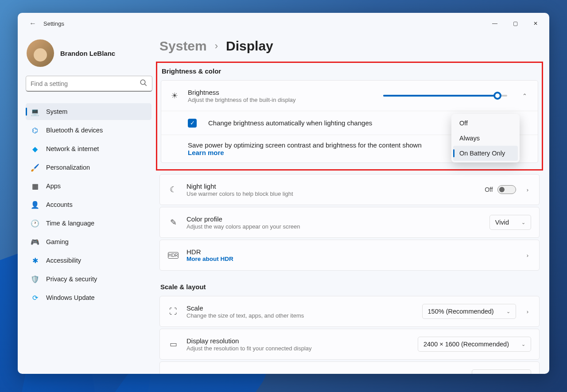 This screenshot has height=392, width=567. What do you see at coordinates (35, 223) in the screenshot?
I see `time-icon: 🕐` at bounding box center [35, 223].